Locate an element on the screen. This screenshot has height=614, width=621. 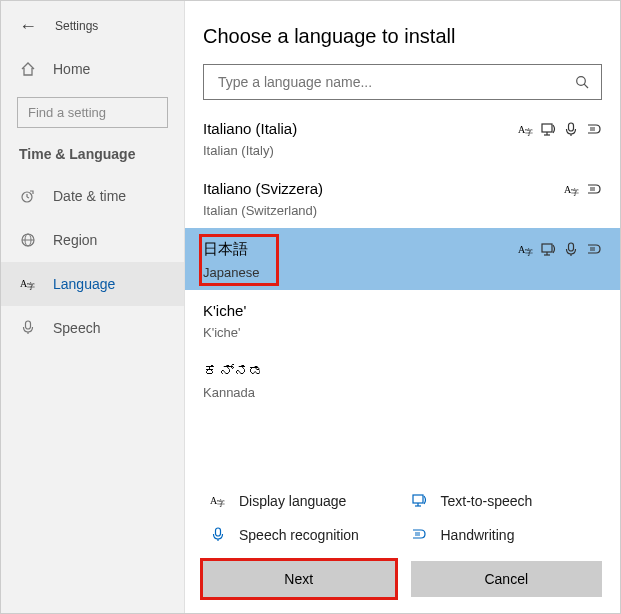
sidebar-home-label: Home is located at coordinates (72, 69).